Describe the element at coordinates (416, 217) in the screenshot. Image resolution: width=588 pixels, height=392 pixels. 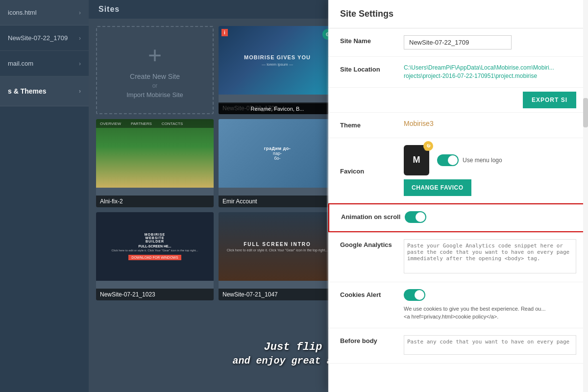
I see `animation-toggle-slider` at that location.